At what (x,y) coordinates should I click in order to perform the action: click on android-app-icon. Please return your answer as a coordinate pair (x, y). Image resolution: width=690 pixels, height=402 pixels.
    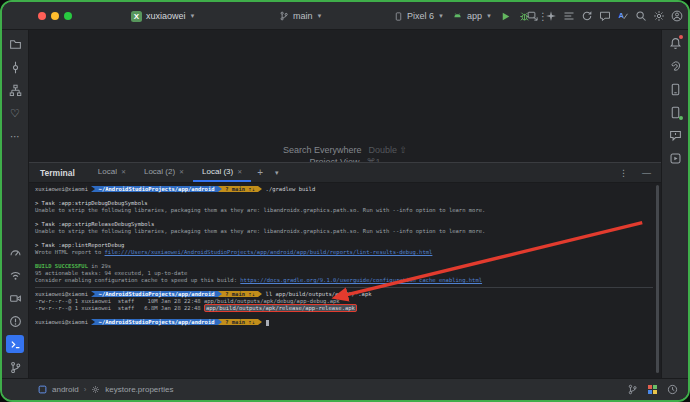
    Looking at the image, I should click on (458, 16).